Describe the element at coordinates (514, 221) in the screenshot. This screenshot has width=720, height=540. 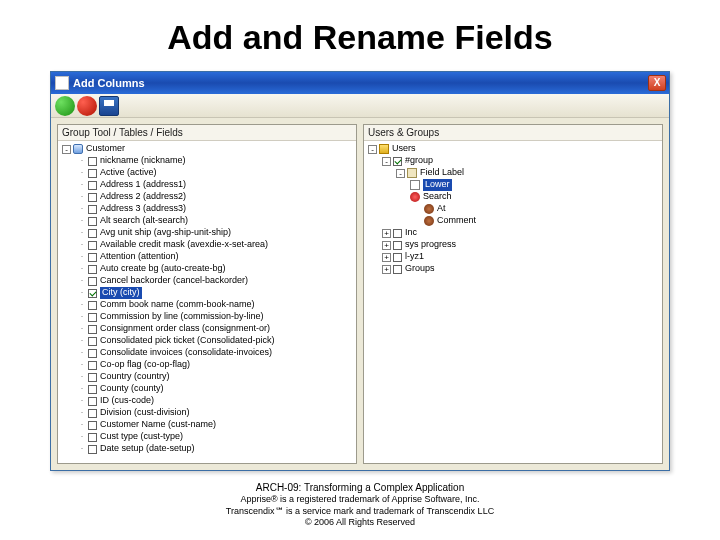
I see `tree-item: Comment` at that location.